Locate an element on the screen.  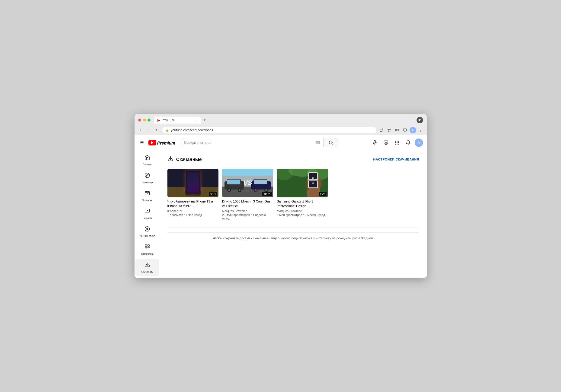
mic-button is located at coordinates (375, 143).